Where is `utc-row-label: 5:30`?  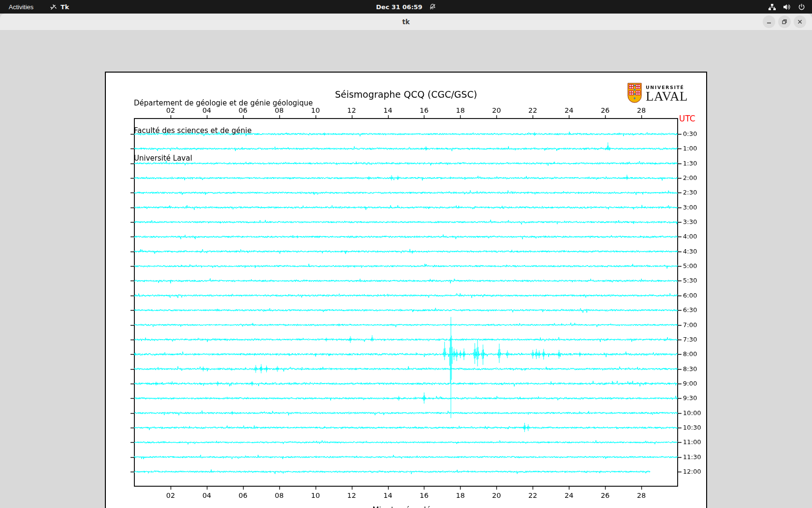
utc-row-label: 5:30 is located at coordinates (690, 281).